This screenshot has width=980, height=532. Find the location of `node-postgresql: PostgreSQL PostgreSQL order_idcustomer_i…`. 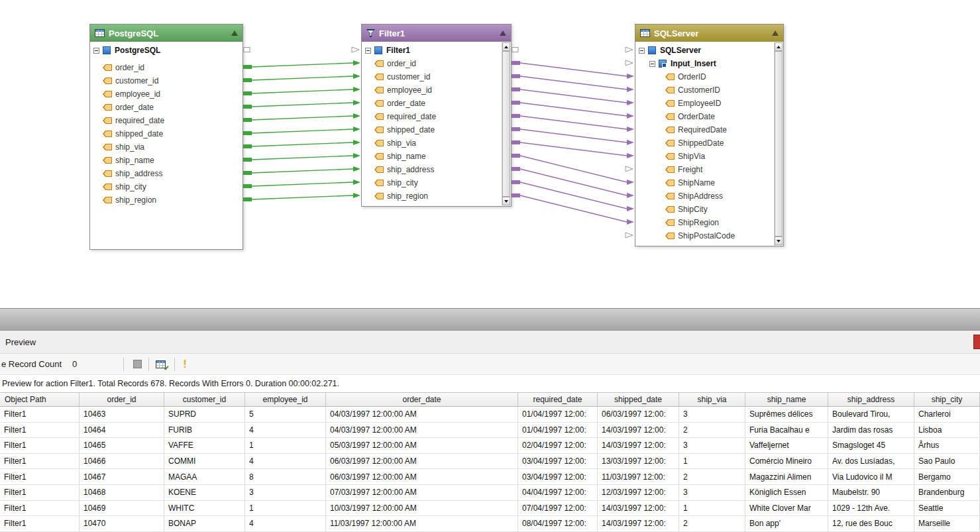

node-postgresql: PostgreSQL PostgreSQL order_idcustomer_i… is located at coordinates (166, 136).